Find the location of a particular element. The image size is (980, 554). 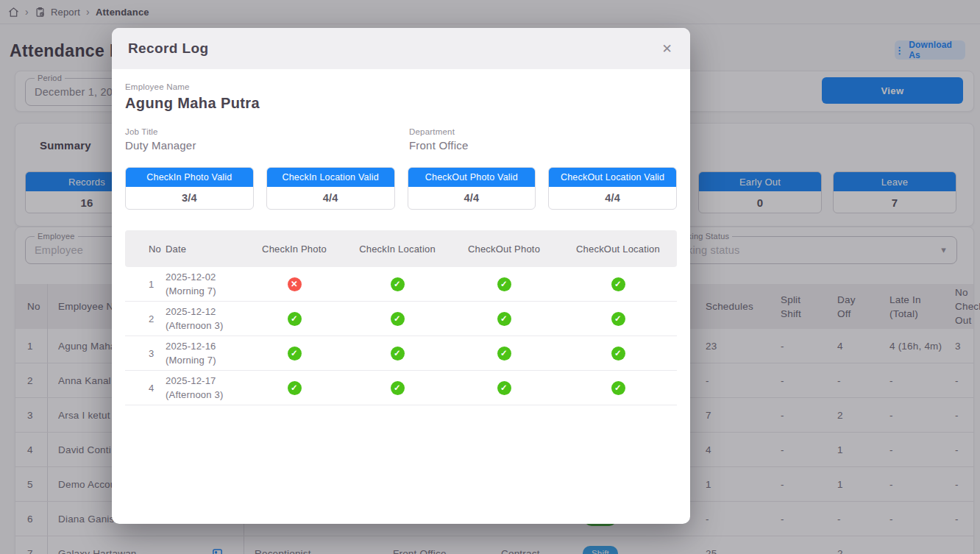

table-row: 2 2025-12-12 (Afternoon 3) ✓ ✓ ✓ ✓ is located at coordinates (401, 319).